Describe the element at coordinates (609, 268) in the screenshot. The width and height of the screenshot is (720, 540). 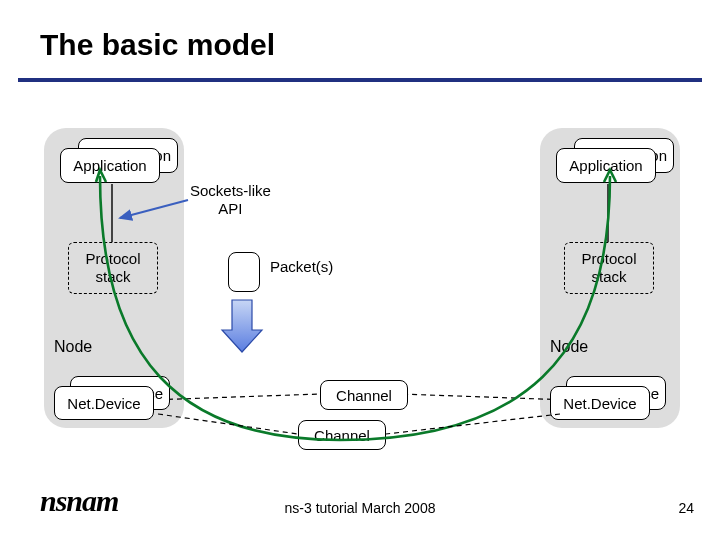
I see `protocol-stack-right: Protocol stack` at that location.